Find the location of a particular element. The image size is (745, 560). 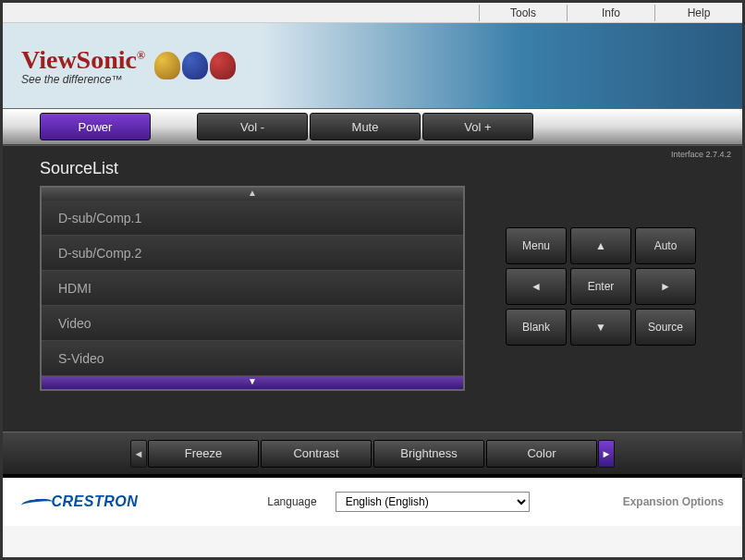

keypad: Menu ▲ Auto ◄ Enter ► Blank ▼ Source is located at coordinates (601, 286).